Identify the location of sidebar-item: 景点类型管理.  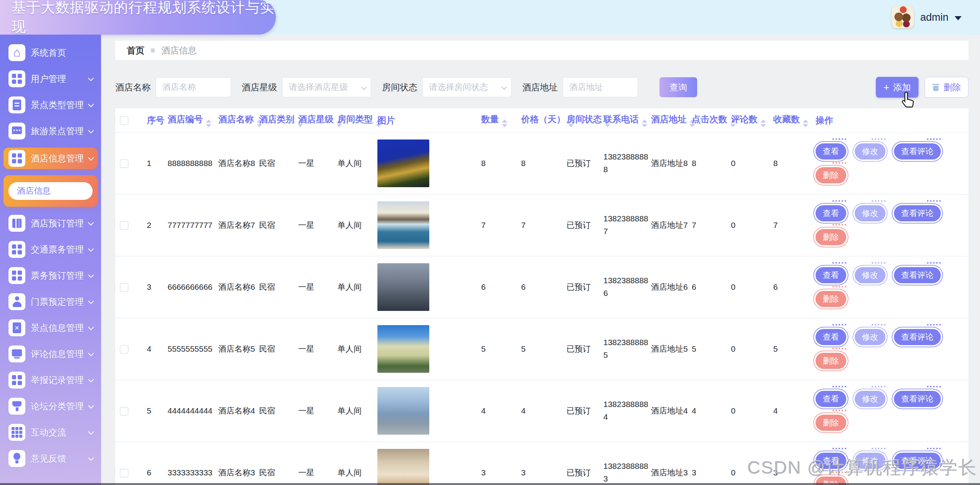
(51, 105).